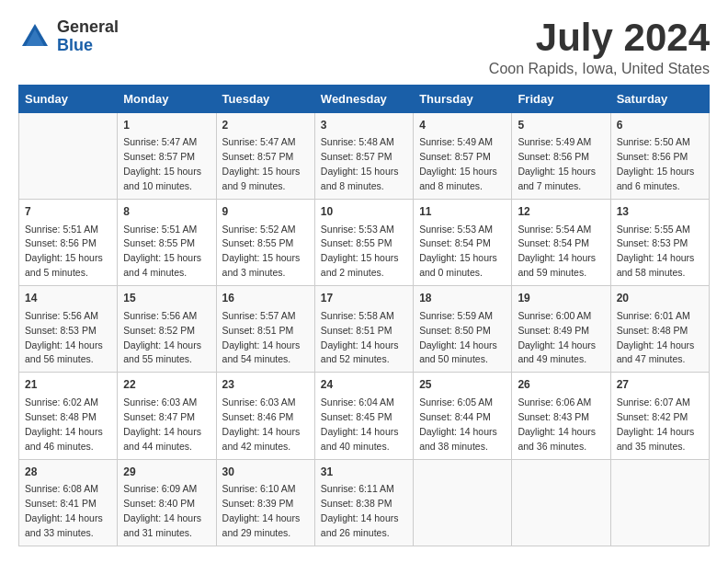  What do you see at coordinates (64, 352) in the screenshot?
I see `daylight-info: Daylight: 14 hours and 56 minutes.` at bounding box center [64, 352].